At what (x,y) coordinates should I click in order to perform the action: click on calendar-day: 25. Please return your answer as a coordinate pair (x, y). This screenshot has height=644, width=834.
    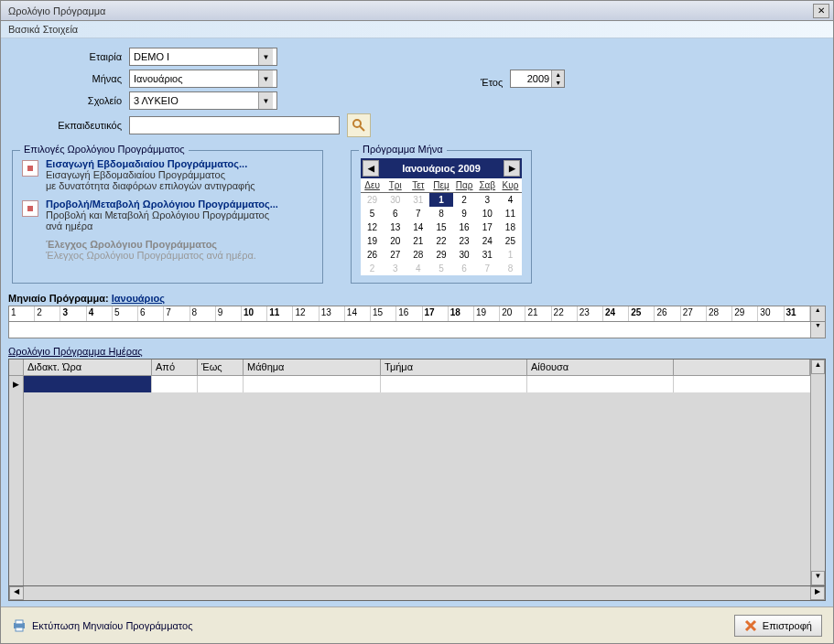
    Looking at the image, I should click on (511, 242).